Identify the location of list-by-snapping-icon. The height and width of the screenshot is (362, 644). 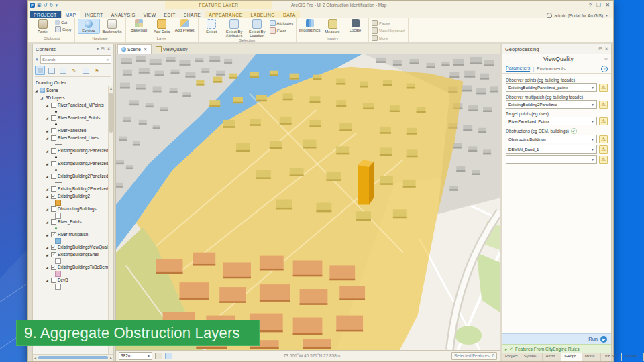
(86, 70).